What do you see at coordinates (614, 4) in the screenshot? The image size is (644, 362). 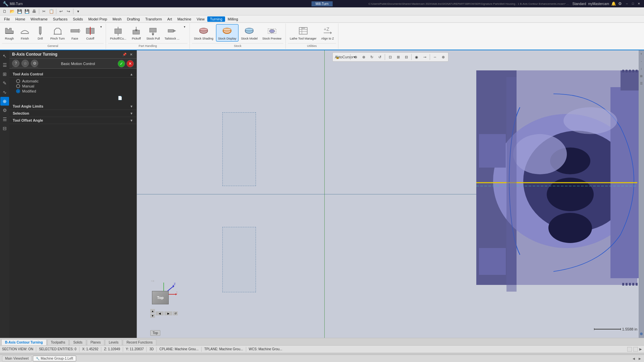 I see `notification-icon: 🔔` at bounding box center [614, 4].